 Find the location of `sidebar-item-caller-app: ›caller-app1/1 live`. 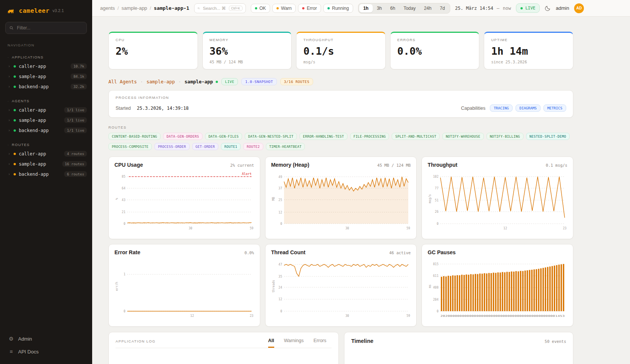

sidebar-item-caller-app: ›caller-app1/1 live is located at coordinates (46, 110).